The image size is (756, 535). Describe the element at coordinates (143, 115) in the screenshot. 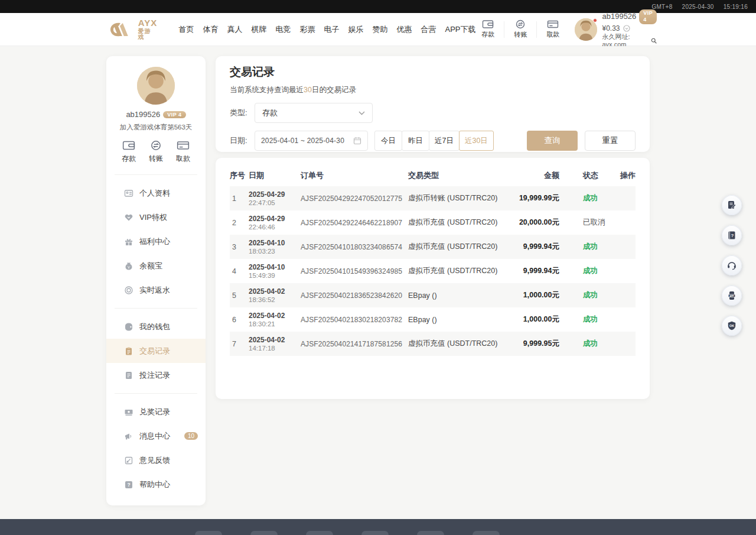

I see `username: ab199526` at that location.